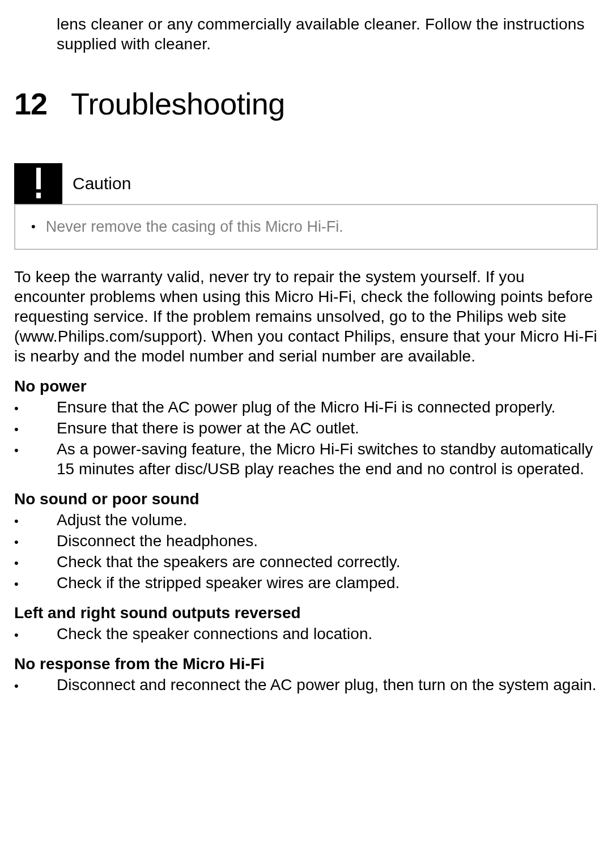 This screenshot has height=868, width=612. What do you see at coordinates (308, 227) in the screenshot?
I see `caution-item: • Never remove the casing of this Micro …` at bounding box center [308, 227].